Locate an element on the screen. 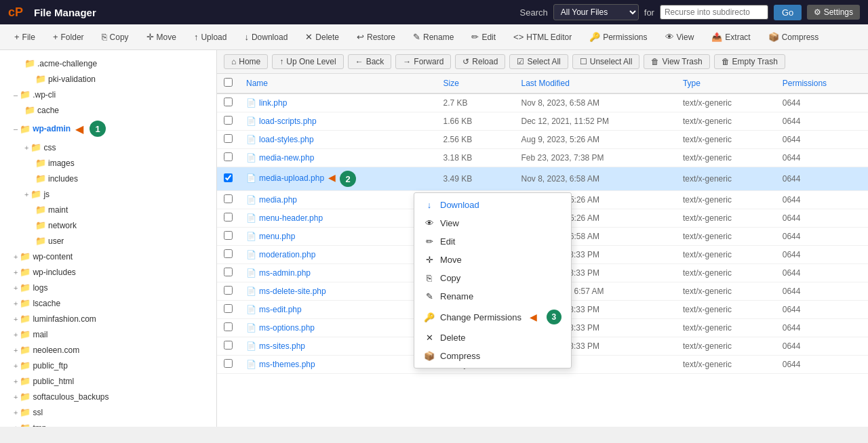 The width and height of the screenshot is (868, 443). cm-change-permissions-item: 🔑 Change Permissions ◀ 3 is located at coordinates (492, 317).